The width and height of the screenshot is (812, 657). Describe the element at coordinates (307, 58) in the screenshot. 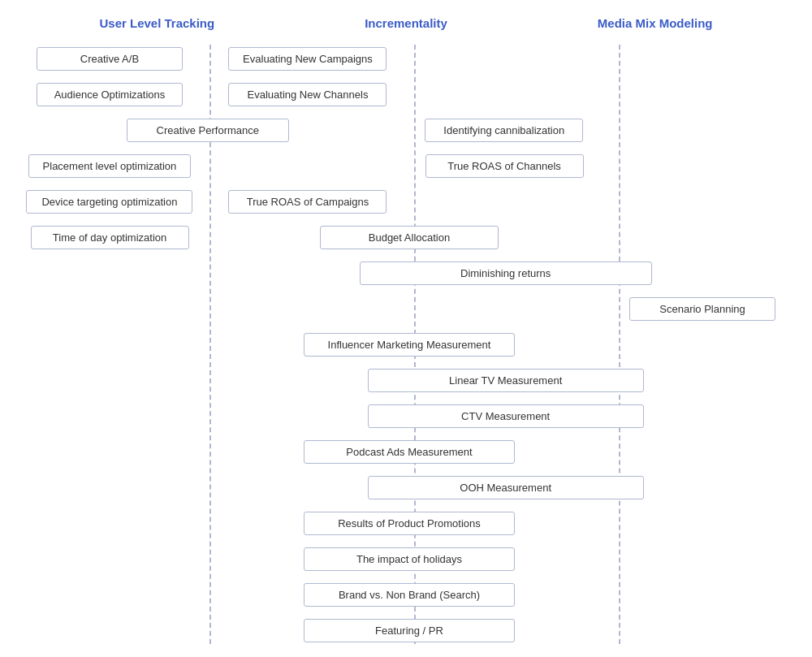

I see `box-eval-new-campaigns: Evaluating New Campaigns` at that location.